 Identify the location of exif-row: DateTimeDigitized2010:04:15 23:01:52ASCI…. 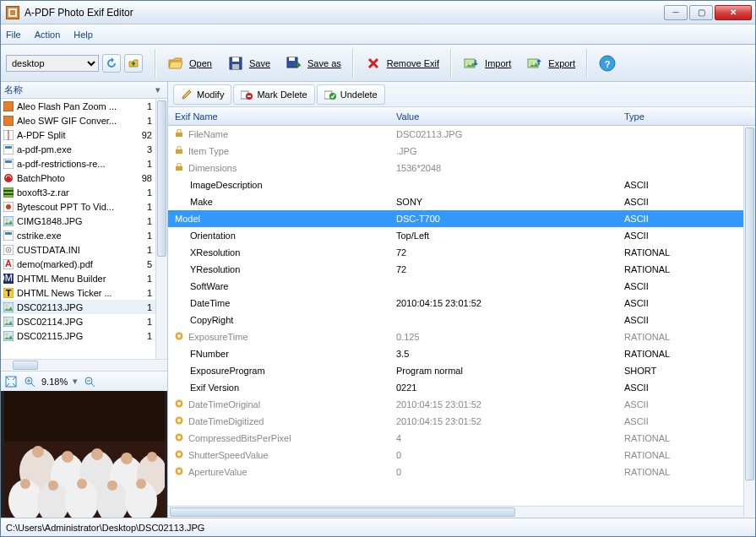
(456, 421).